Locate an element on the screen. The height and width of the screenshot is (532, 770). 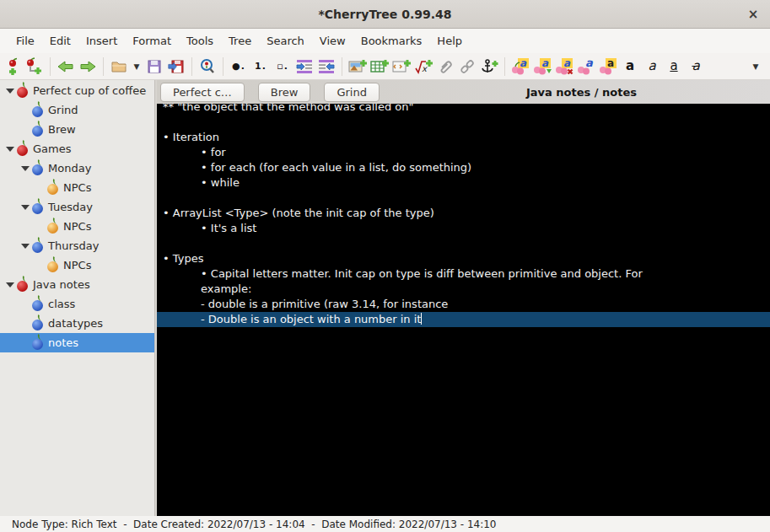
go-back-icon is located at coordinates (66, 67).